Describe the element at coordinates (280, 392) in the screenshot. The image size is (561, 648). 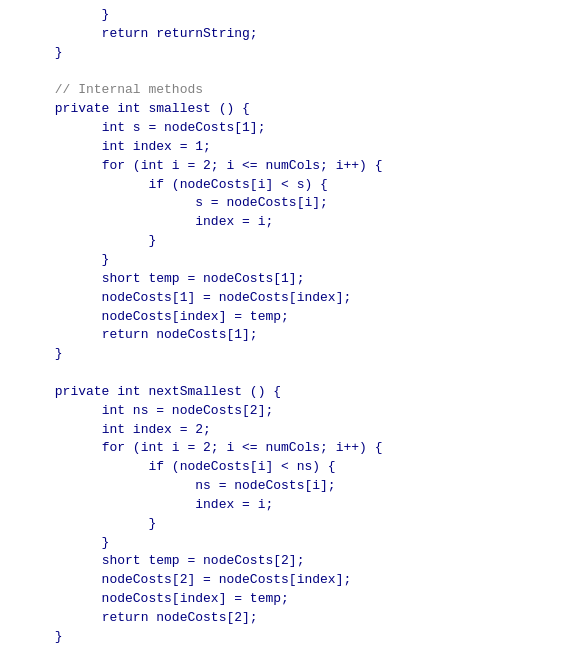
I see `code-line-21: private int nextSmallest () {` at that location.